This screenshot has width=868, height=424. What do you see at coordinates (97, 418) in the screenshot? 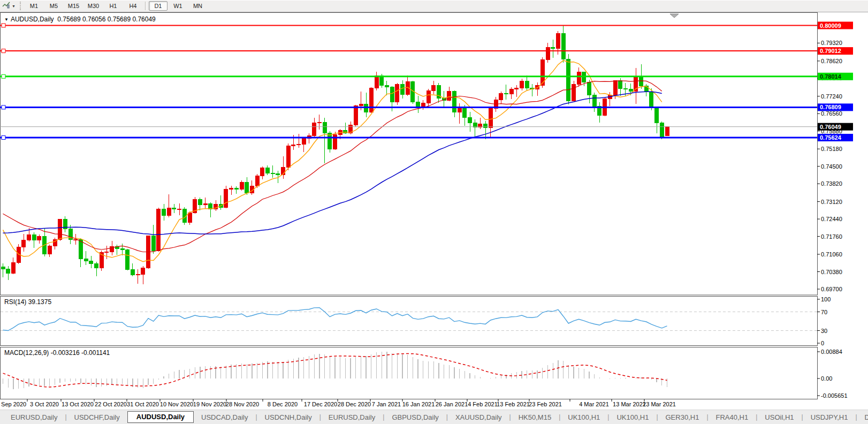
I see `tab-usdchf-daily: USDCHF,Daily` at bounding box center [97, 418].